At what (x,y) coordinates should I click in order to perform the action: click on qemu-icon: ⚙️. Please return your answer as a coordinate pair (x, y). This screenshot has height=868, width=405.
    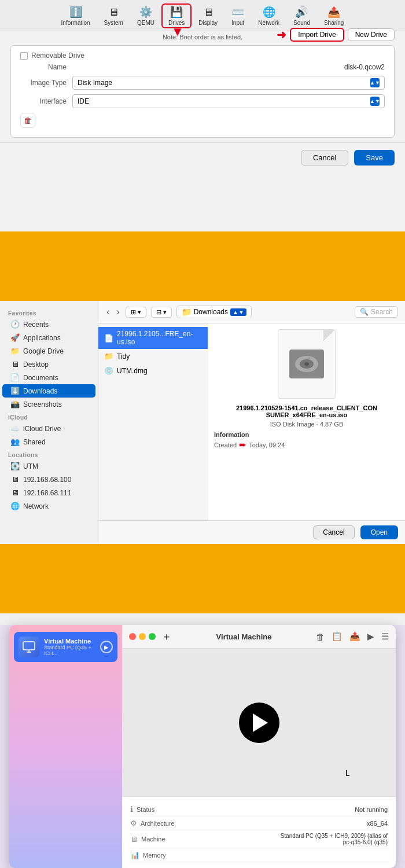
    Looking at the image, I should click on (146, 12).